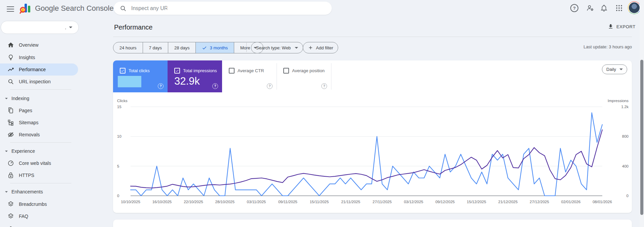 The width and height of the screenshot is (644, 227). What do you see at coordinates (642, 137) in the screenshot?
I see `scrollbar-thumb` at bounding box center [642, 137].